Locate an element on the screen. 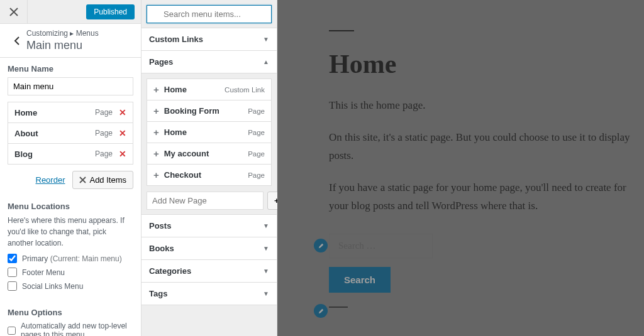 The height and width of the screenshot is (336, 644). page-item: +My accountPage is located at coordinates (209, 153).